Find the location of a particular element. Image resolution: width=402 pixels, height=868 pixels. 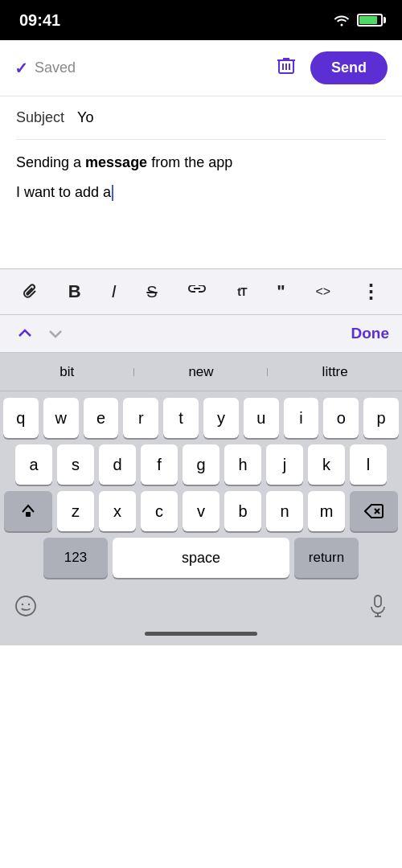

key-g: g is located at coordinates (201, 465).